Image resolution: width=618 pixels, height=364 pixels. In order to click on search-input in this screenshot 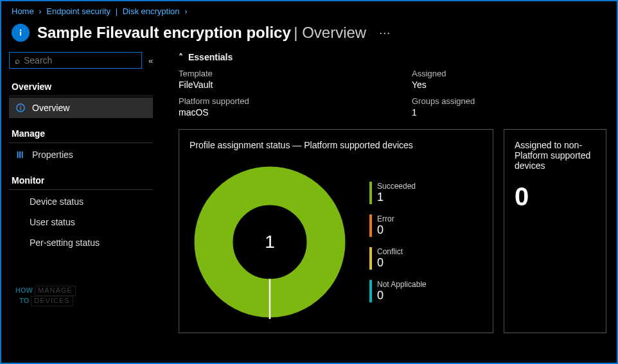, I will do `click(80, 60)`.